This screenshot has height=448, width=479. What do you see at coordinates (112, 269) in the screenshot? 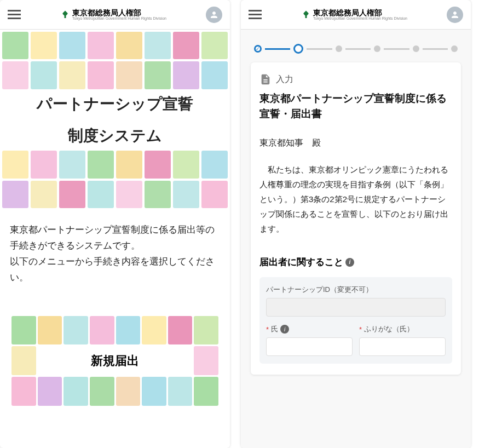
I see `desc-line2: 以下のメニューから手続き内容を選択してください。` at bounding box center [112, 269].